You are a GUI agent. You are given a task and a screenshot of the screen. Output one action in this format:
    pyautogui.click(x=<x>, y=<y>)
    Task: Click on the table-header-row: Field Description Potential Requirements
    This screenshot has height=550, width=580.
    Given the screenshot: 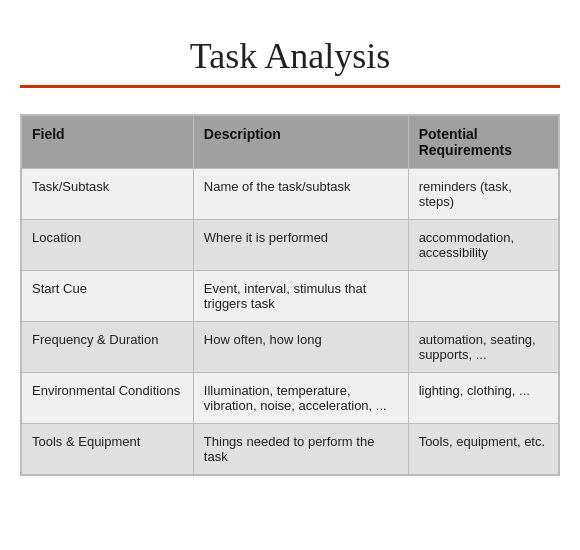 What is the action you would take?
    pyautogui.click(x=290, y=142)
    